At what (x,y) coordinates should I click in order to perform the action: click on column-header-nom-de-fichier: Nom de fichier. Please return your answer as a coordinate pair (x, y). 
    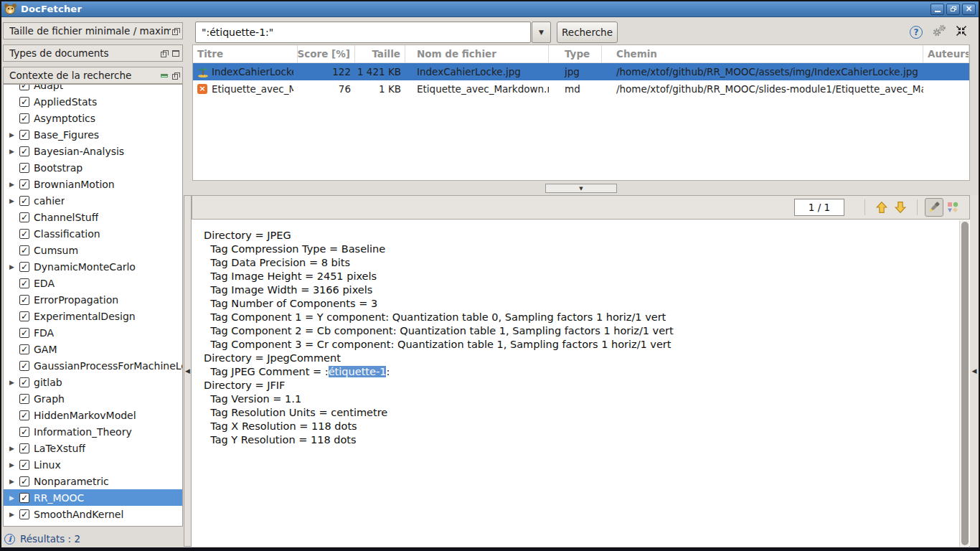
    Looking at the image, I should click on (477, 54).